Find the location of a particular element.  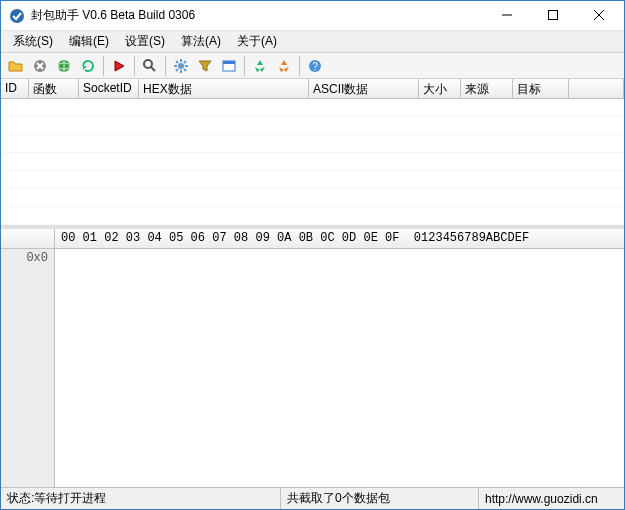

col-asciidata: ASCII数据 is located at coordinates (364, 88).